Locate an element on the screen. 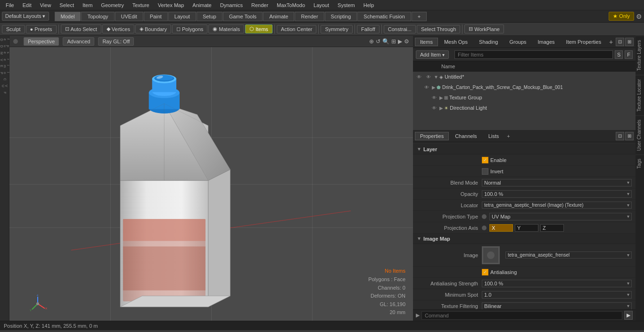 This screenshot has width=644, height=332. items-s-button: S is located at coordinates (619, 55).